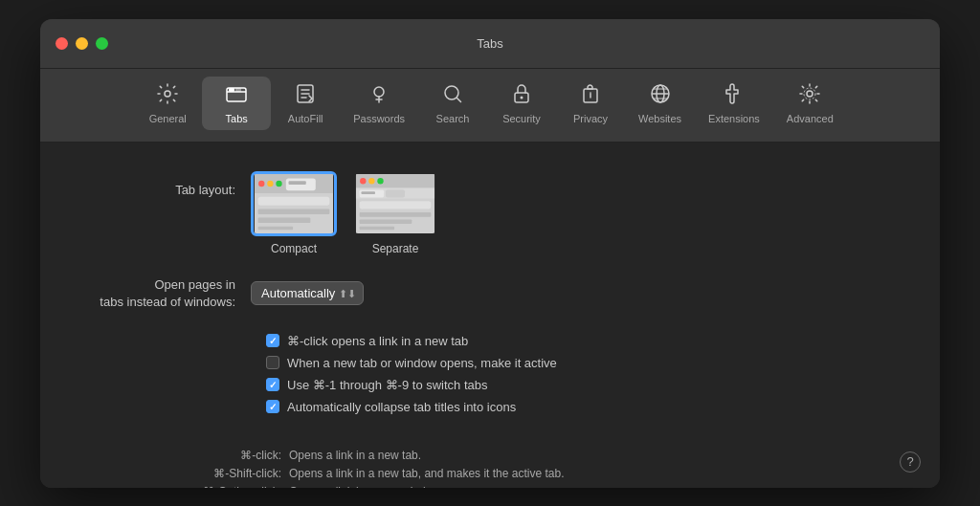 The image size is (980, 506). Describe the element at coordinates (273, 363) in the screenshot. I see `new-tab-active-checkbox` at that location.